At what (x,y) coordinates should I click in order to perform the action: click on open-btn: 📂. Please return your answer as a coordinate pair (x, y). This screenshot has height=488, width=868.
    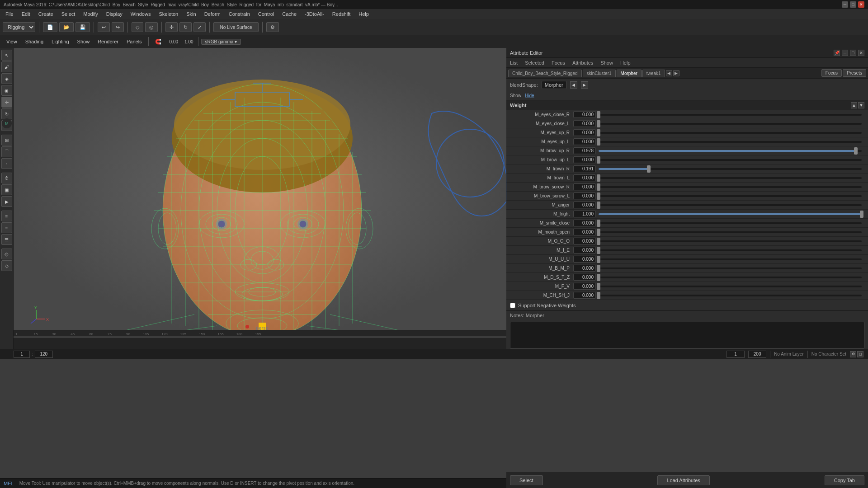
    Looking at the image, I should click on (66, 27).